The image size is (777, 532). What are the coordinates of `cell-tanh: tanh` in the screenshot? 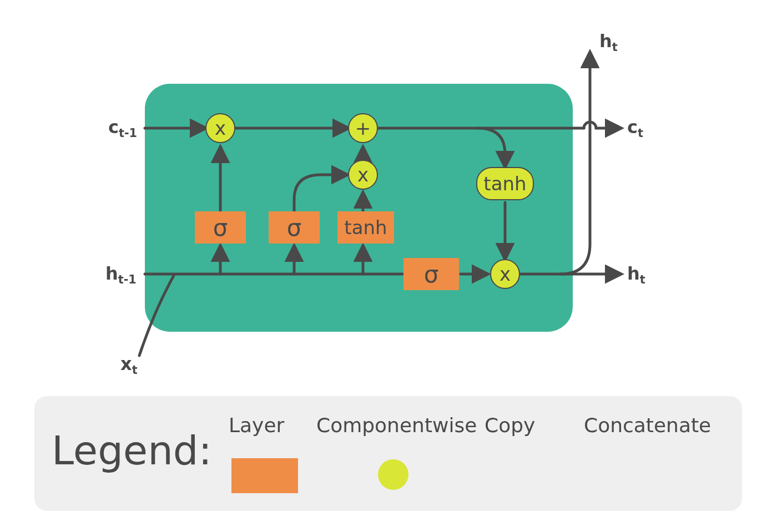 It's located at (505, 184).